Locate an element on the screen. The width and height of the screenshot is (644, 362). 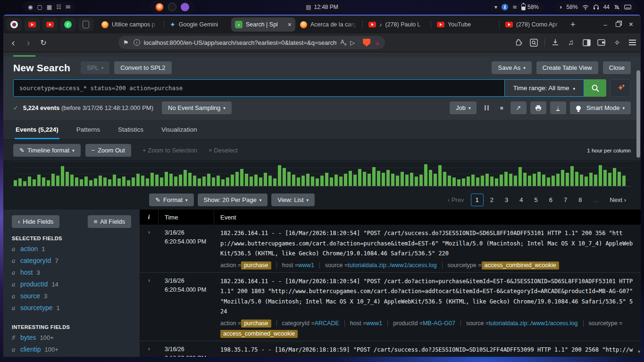
field-name: sourcetype is located at coordinates (36, 308).